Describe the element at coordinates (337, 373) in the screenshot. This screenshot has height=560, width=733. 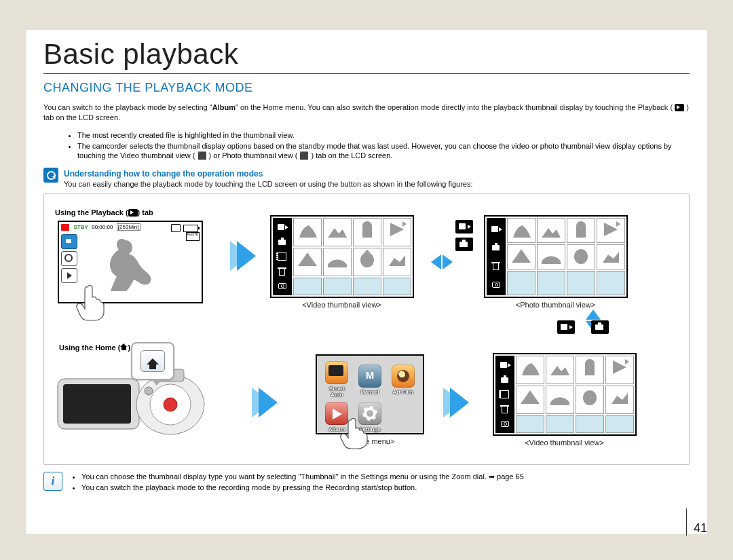
I see `smart-auto-icon` at that location.